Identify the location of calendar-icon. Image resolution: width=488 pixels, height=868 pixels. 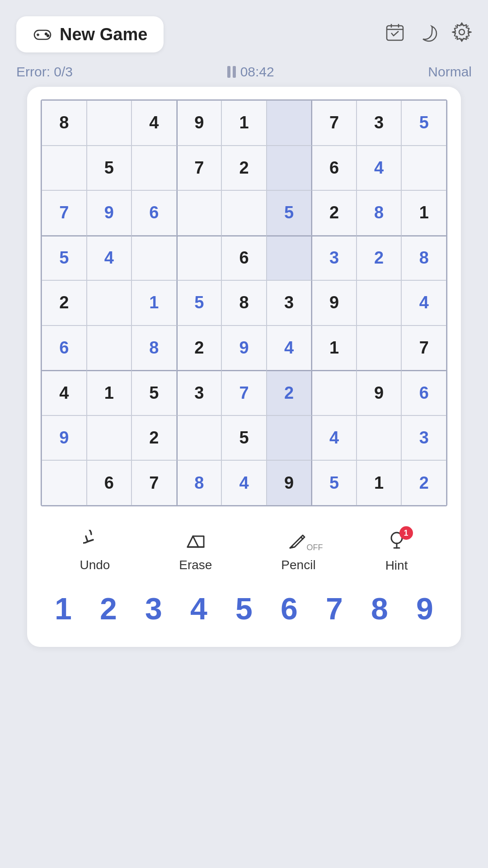
(395, 34).